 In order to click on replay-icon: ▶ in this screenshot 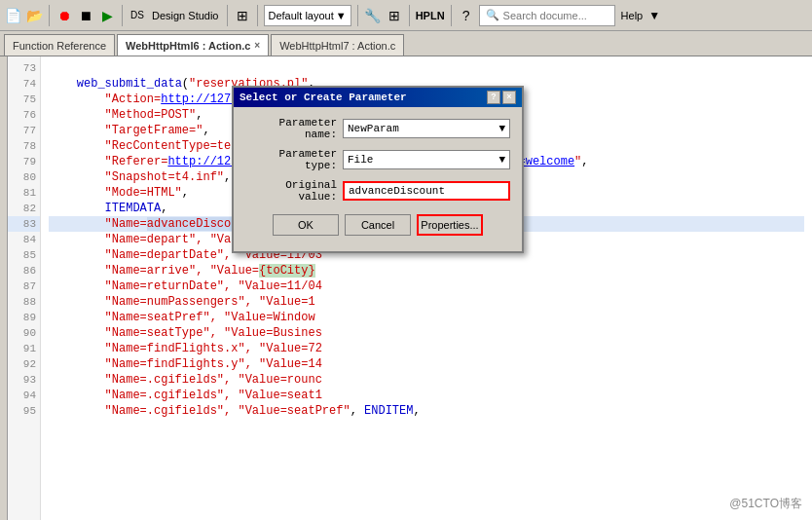, I will do `click(107, 16)`.